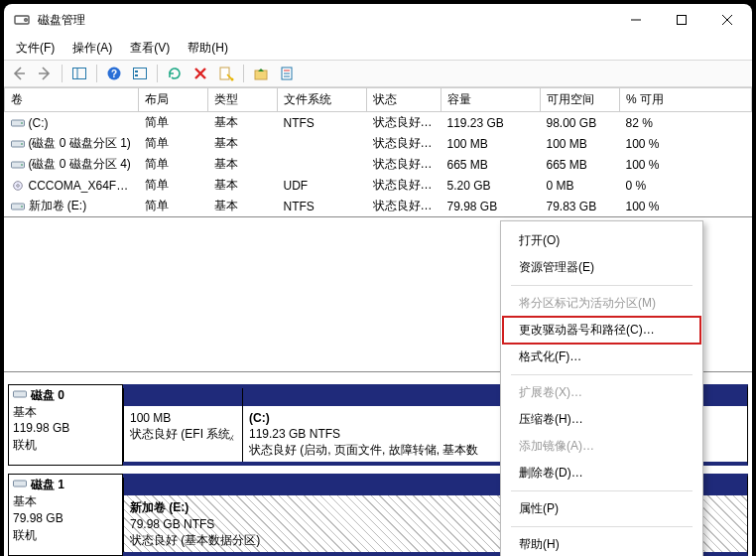 The height and width of the screenshot is (556, 756). I want to click on ctx-properties: 属性(P), so click(601, 508).